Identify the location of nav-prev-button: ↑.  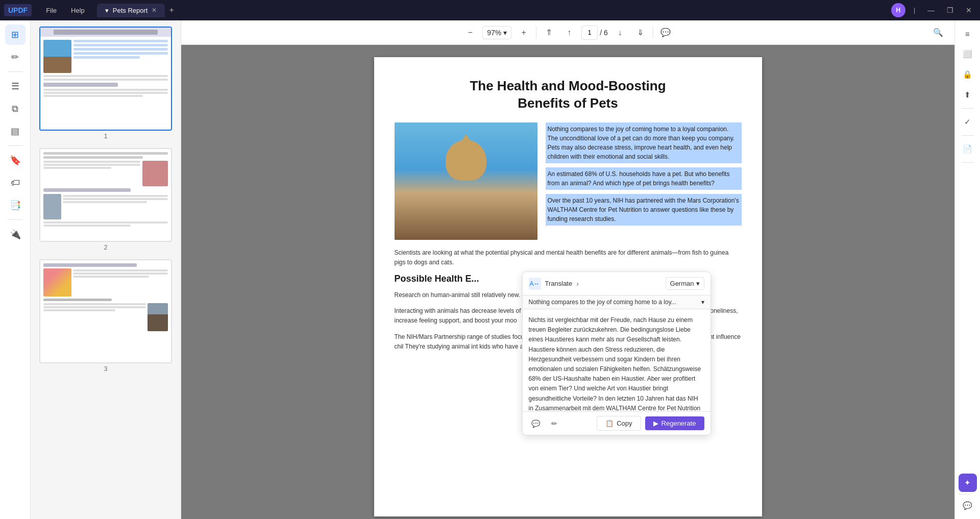
(569, 33).